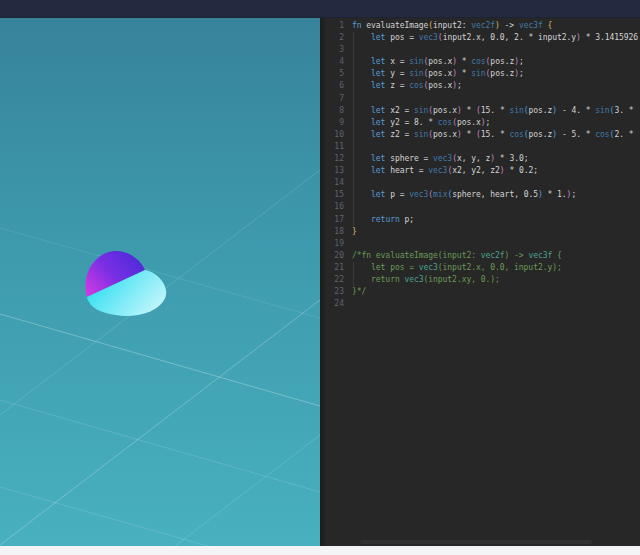  What do you see at coordinates (332, 123) in the screenshot?
I see `line-number: 9` at bounding box center [332, 123].